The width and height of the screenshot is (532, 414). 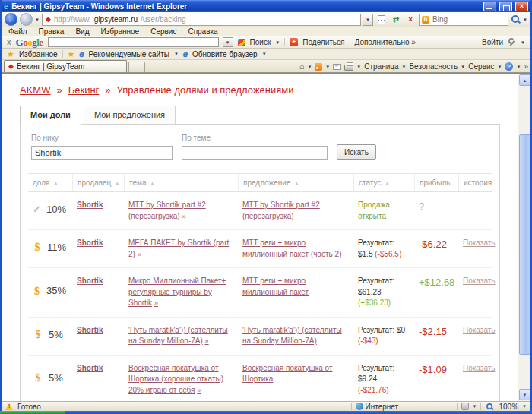 I want to click on add-favorite-star-icon: ★, so click(x=71, y=55).